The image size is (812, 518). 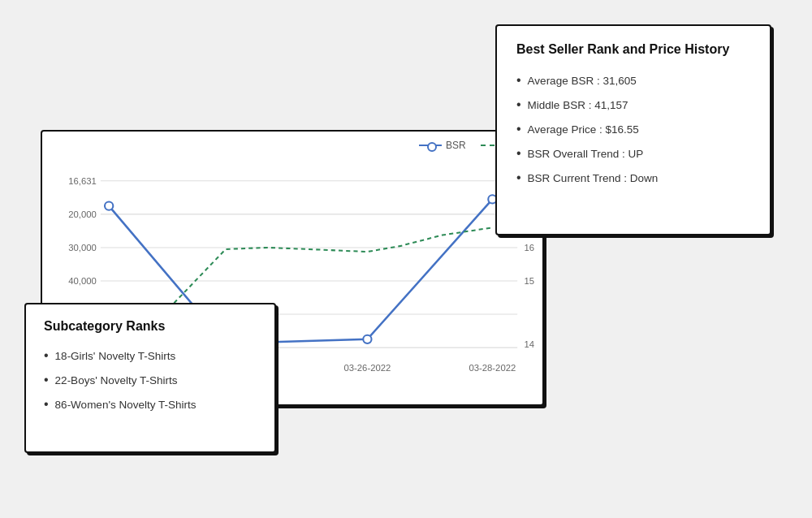 What do you see at coordinates (150, 404) in the screenshot?
I see `sub-rank-women: 86-Women's Novelty T-Shirts` at bounding box center [150, 404].